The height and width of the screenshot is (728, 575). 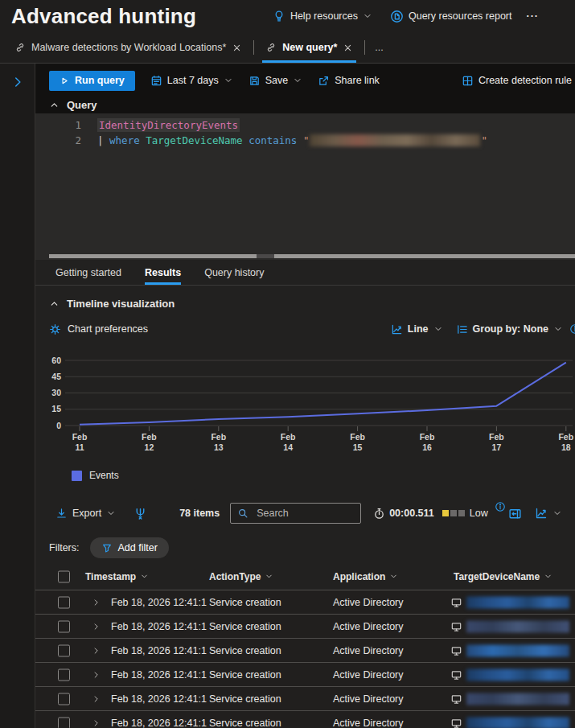 I want to click on time-range-dropdown: Last 7 days, so click(x=191, y=80).